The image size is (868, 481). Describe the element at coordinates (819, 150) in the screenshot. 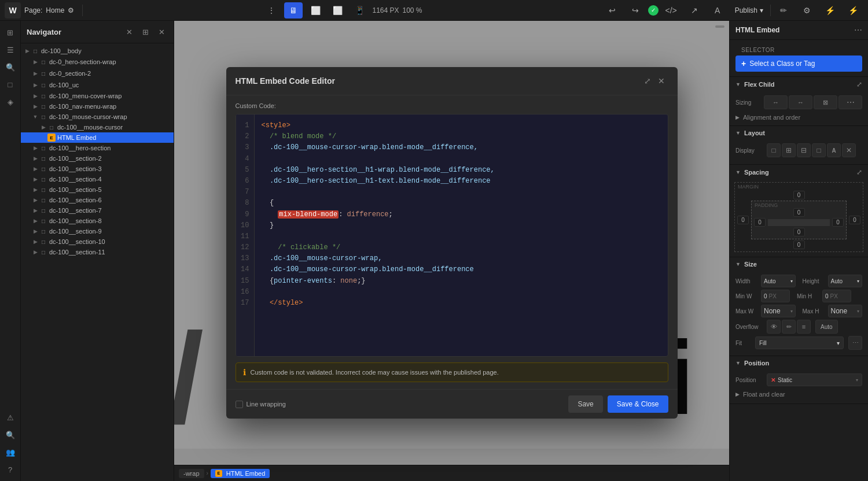

I see `display-inline-btn: □` at that location.